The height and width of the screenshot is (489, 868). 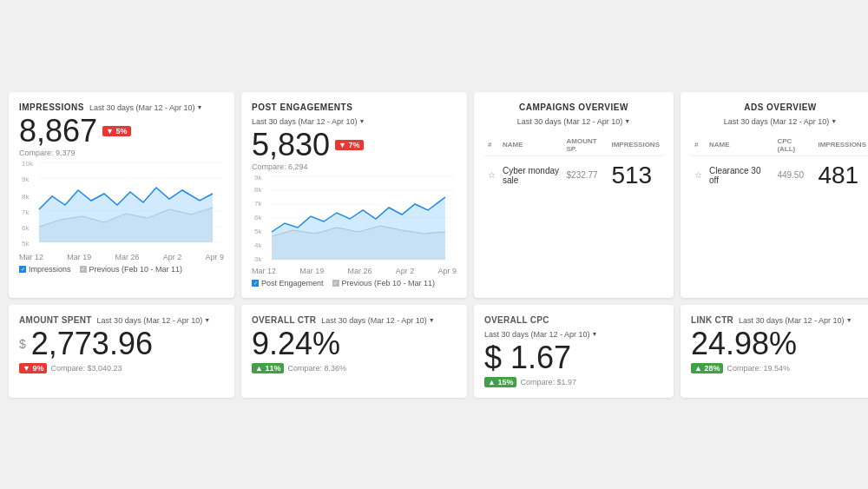 What do you see at coordinates (83, 269) in the screenshot?
I see `impressions-prev-check-icon: ✓` at bounding box center [83, 269].